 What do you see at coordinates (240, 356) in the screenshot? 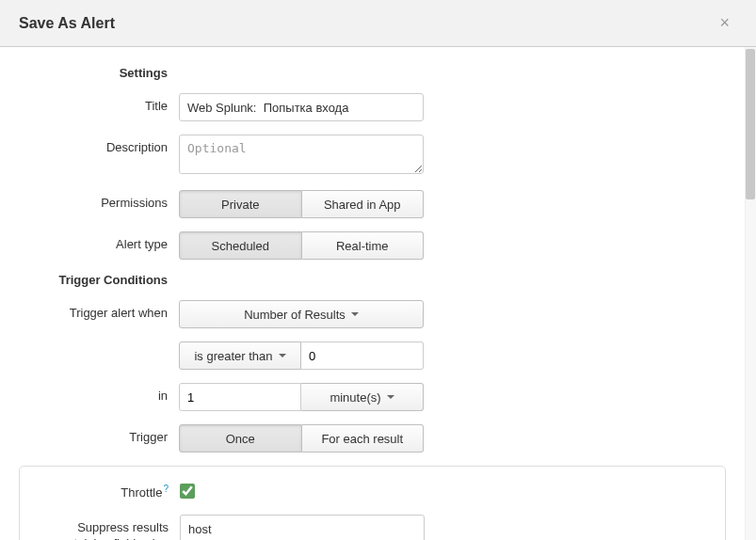
I see `comparator-dropdown: is greater than` at bounding box center [240, 356].